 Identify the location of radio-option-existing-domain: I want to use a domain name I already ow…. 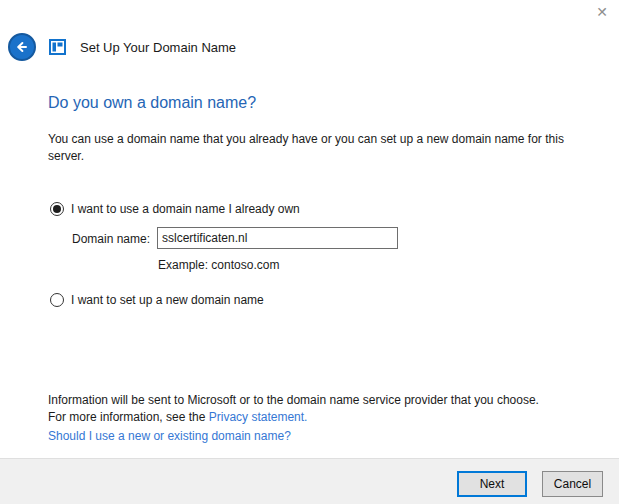
(174, 209).